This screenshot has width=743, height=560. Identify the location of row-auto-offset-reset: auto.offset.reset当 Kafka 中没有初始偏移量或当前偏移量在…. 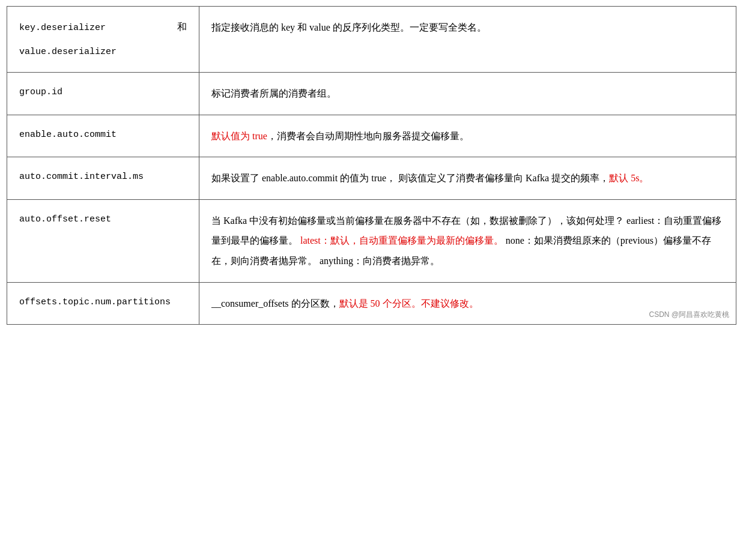
(372, 241).